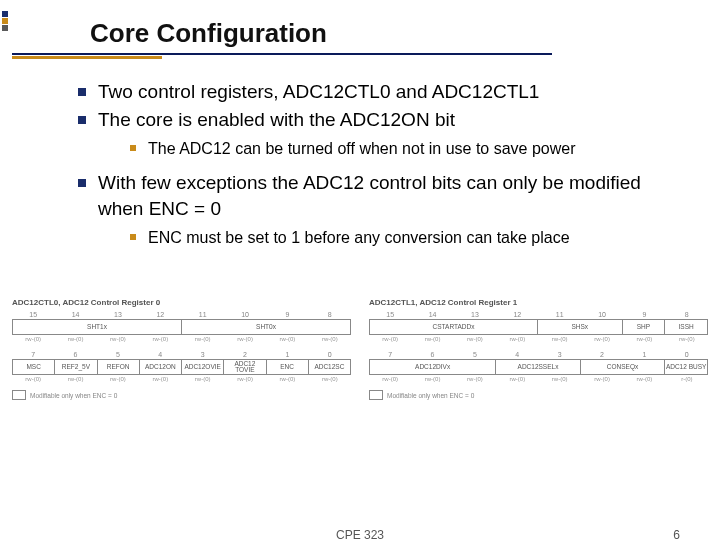 This screenshot has height=540, width=720. What do you see at coordinates (203, 367) in the screenshot?
I see `field-cell: ADC12OVIE` at bounding box center [203, 367].